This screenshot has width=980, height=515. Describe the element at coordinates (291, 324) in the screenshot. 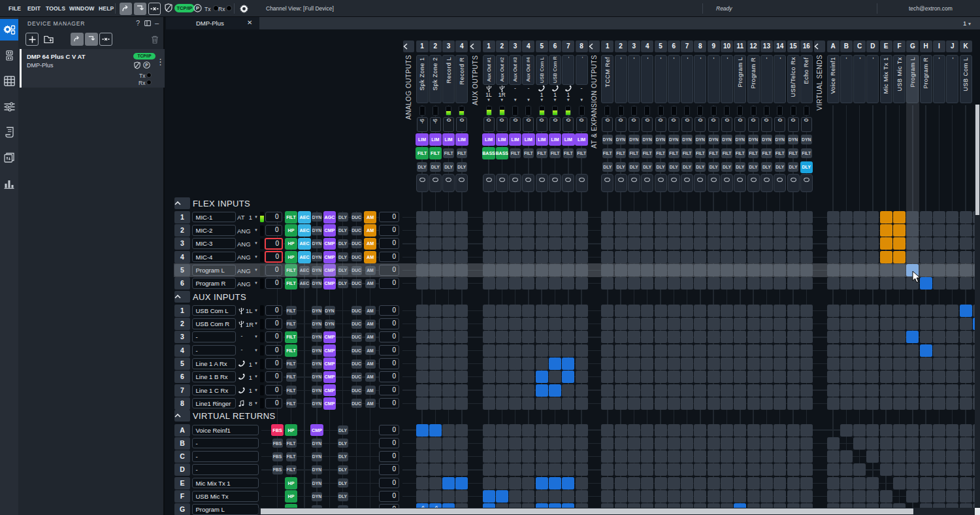

I see `input-block-aux-2-filt: FILT` at that location.